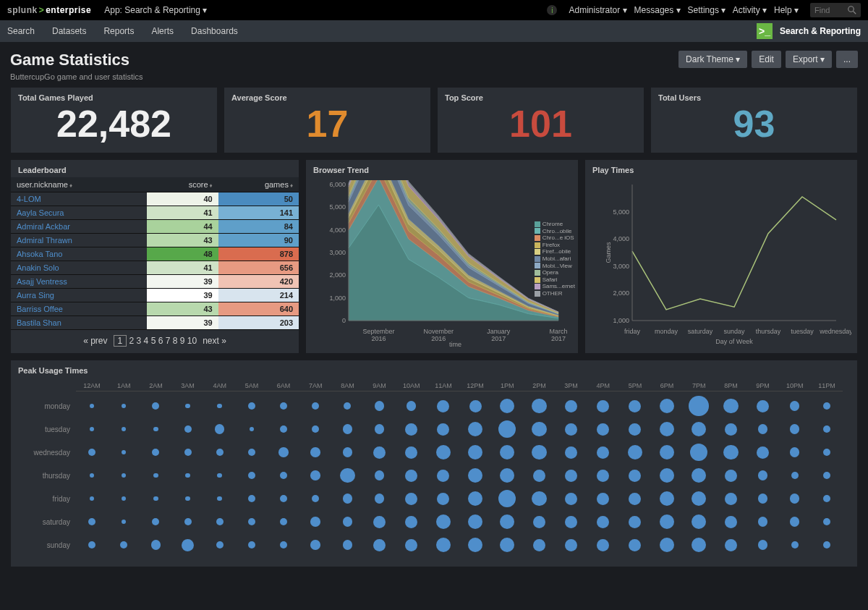 The height and width of the screenshot is (610, 868). Describe the element at coordinates (337, 185) in the screenshot. I see `svg-text: 6,000` at that location.